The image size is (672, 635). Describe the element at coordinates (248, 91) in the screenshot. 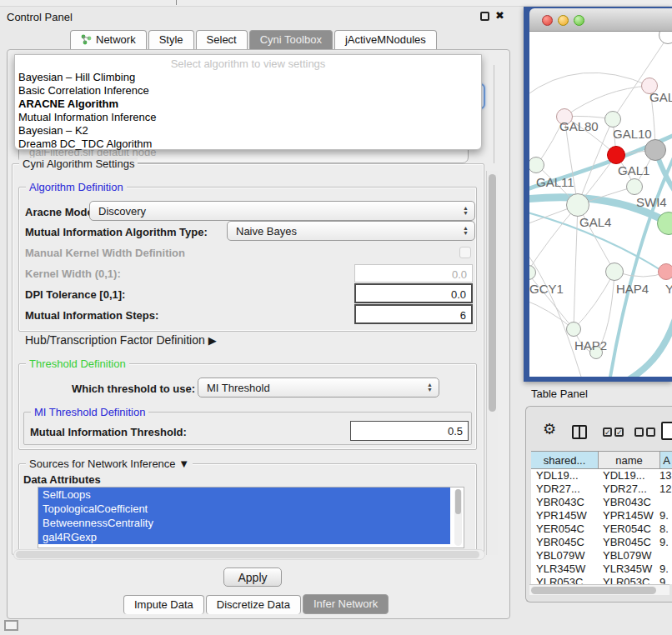

I see `algorithm-option-basic-correlation: Basic Correlation Inference` at that location.